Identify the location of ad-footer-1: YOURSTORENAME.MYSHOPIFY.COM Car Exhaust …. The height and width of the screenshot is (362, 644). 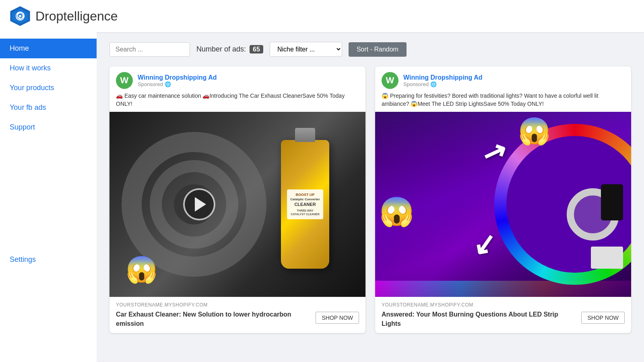
(237, 315).